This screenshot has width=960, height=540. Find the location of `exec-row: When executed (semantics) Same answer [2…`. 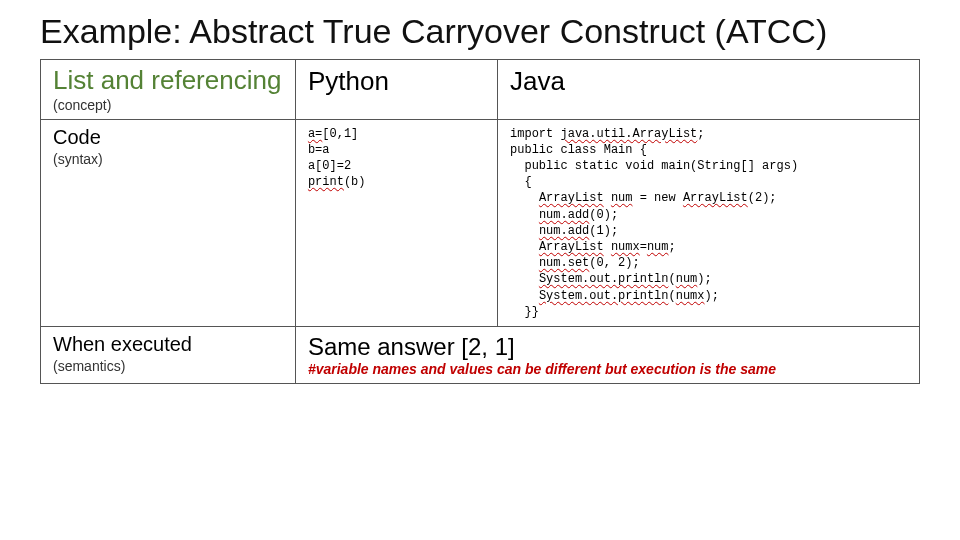

exec-row: When executed (semantics) Same answer [2… is located at coordinates (480, 354).